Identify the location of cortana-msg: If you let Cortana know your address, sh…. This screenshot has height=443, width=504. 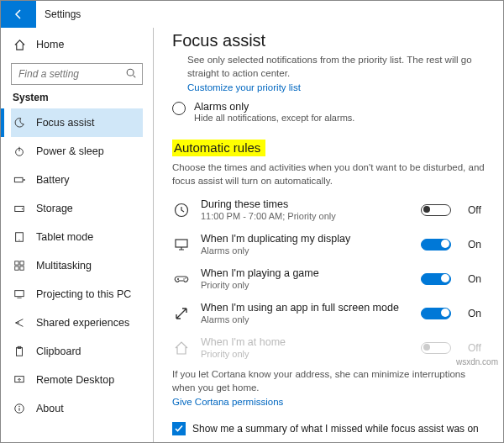
(330, 382).